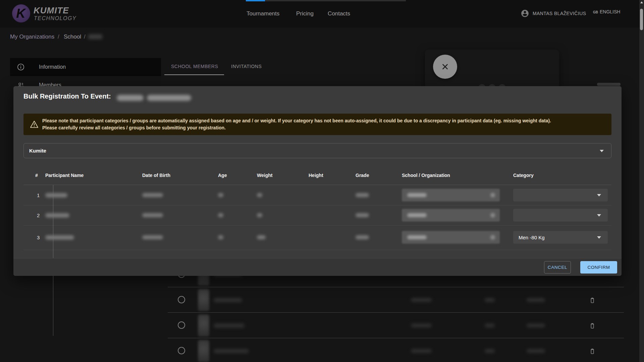 The height and width of the screenshot is (362, 644). What do you see at coordinates (297, 121) in the screenshot?
I see `warning-line-1: Please note that participant categories …` at bounding box center [297, 121].